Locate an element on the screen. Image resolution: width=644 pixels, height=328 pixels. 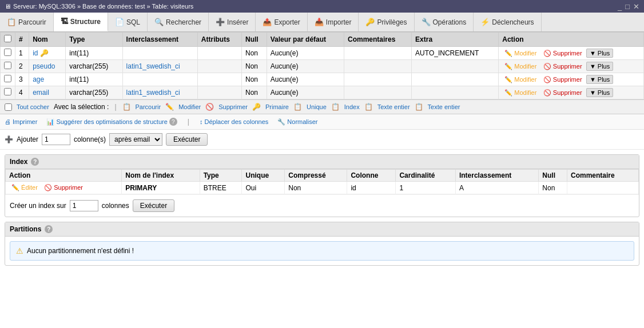
add-columns-input is located at coordinates (56, 139).